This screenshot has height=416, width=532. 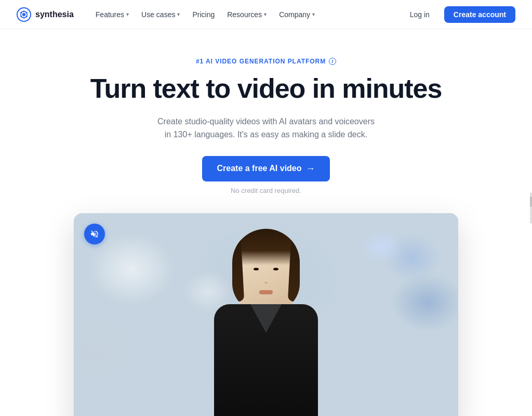 I want to click on cta-container: Create a free AI video → No credit card …, so click(x=266, y=175).